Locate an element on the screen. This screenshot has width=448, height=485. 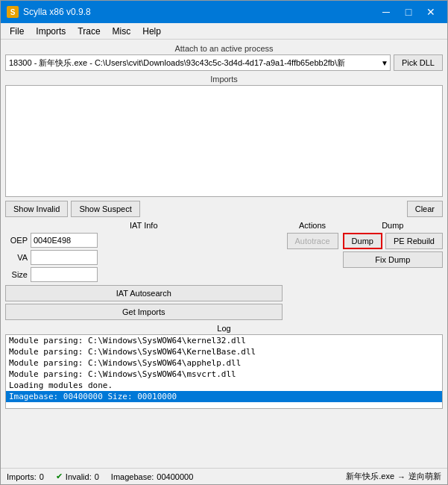
menu-misc: Misc is located at coordinates (122, 31).